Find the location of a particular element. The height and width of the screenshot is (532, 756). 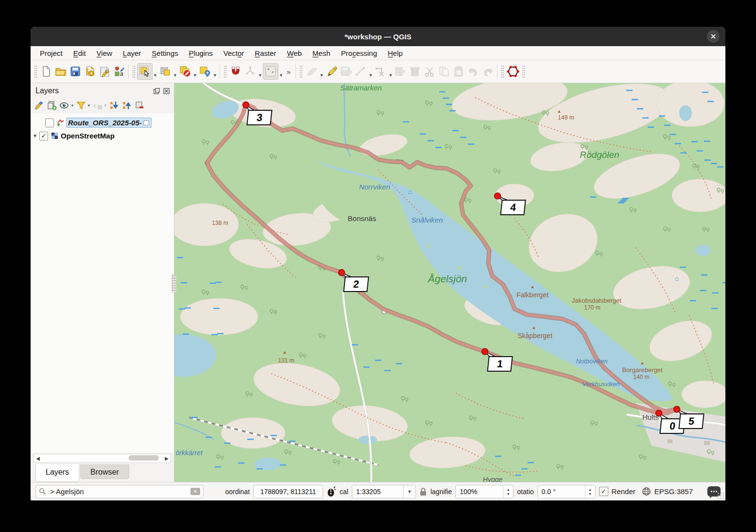

scroll-right-arrow: ▶ is located at coordinates (167, 459).